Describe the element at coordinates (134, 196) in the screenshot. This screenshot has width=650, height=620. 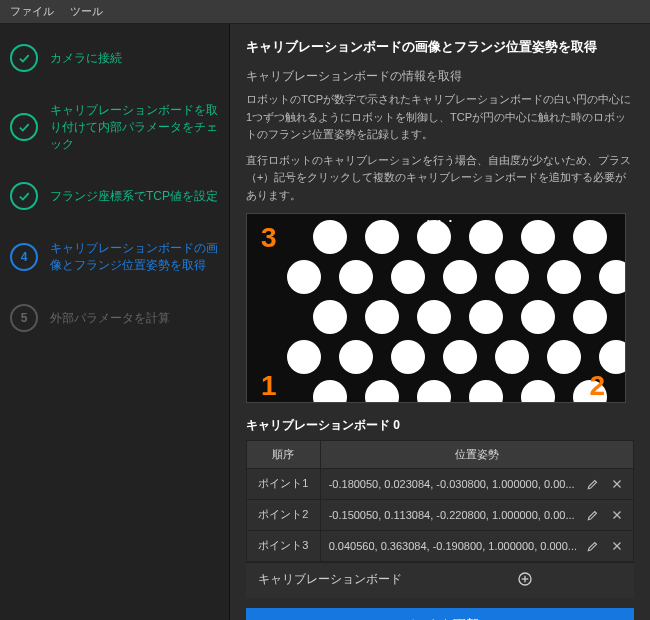
I see `step-label: フランジ座標系でTCP値を設定` at that location.